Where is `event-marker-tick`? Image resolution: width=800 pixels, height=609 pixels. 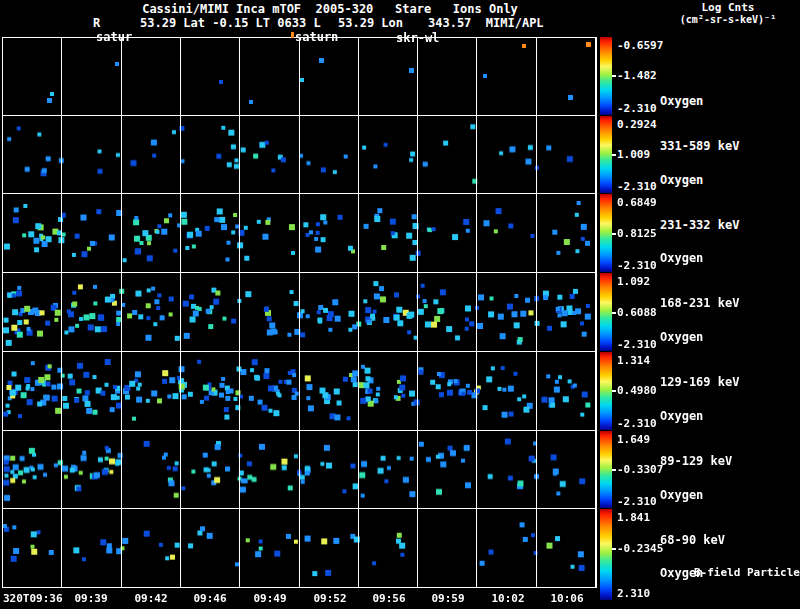
event-marker-tick is located at coordinates (292, 35).